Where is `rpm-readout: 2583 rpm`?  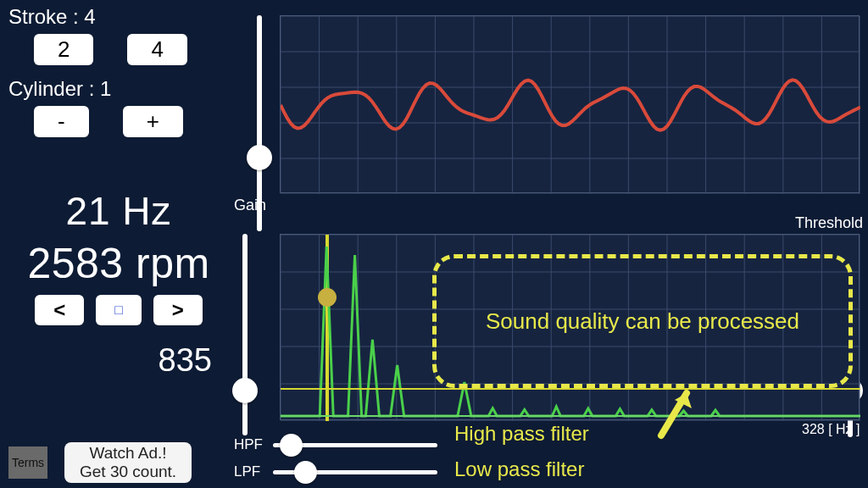 rpm-readout: 2583 rpm is located at coordinates (119, 263).